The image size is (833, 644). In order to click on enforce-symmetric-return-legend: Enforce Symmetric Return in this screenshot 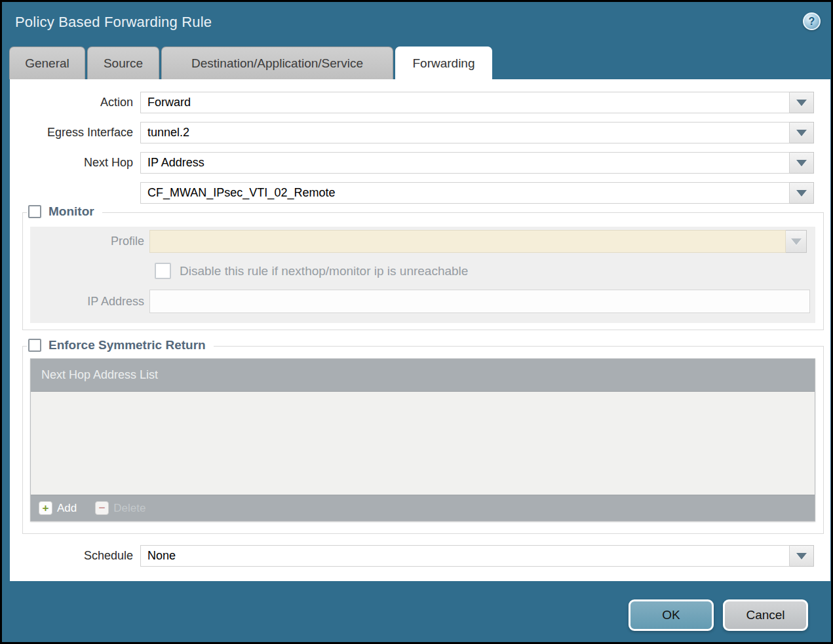, I will do `click(121, 345)`.